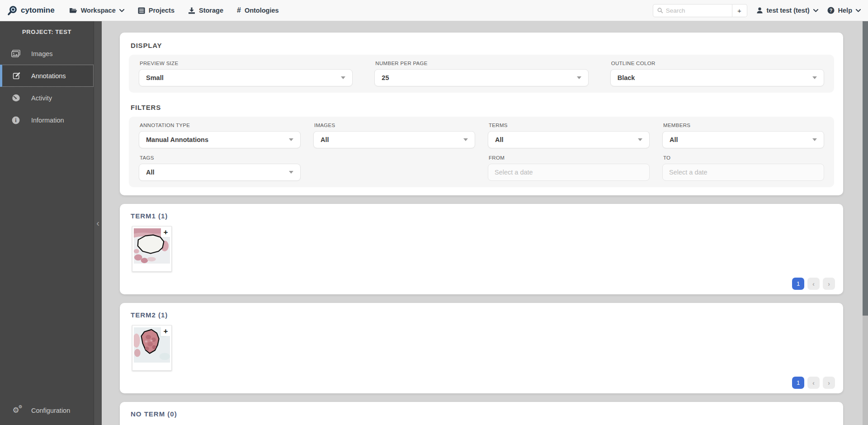  Describe the element at coordinates (38, 10) in the screenshot. I see `brand-name: cytomine` at that location.